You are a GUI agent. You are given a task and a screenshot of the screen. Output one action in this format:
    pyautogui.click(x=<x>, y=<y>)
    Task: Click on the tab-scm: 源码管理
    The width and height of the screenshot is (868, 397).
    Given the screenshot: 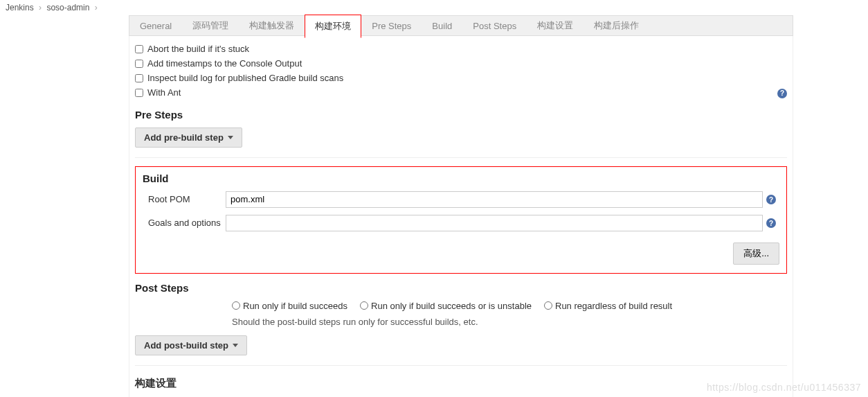 What is the action you would take?
    pyautogui.click(x=210, y=26)
    